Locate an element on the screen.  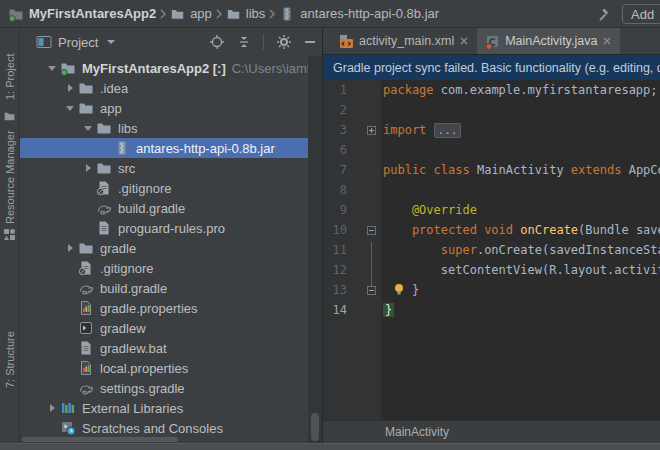
chevron-down-icon is located at coordinates (111, 42).